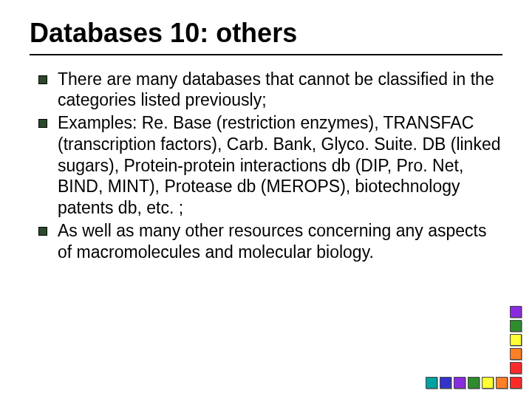 This screenshot has height=399, width=532. What do you see at coordinates (516, 340) in the screenshot?
I see `color-swatch-column` at bounding box center [516, 340].